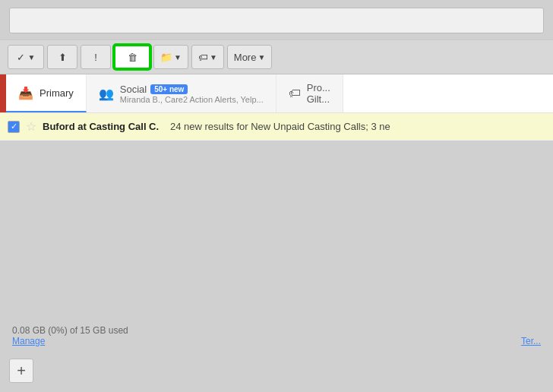  Describe the element at coordinates (21, 58) in the screenshot. I see `checkmark-icon: ✓` at that location.